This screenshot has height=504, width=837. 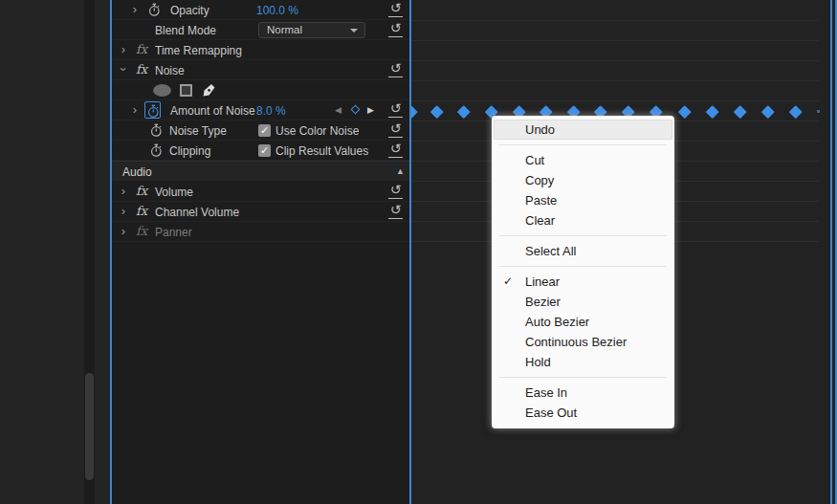 I want to click on rectangle-mask-icon, so click(x=186, y=90).